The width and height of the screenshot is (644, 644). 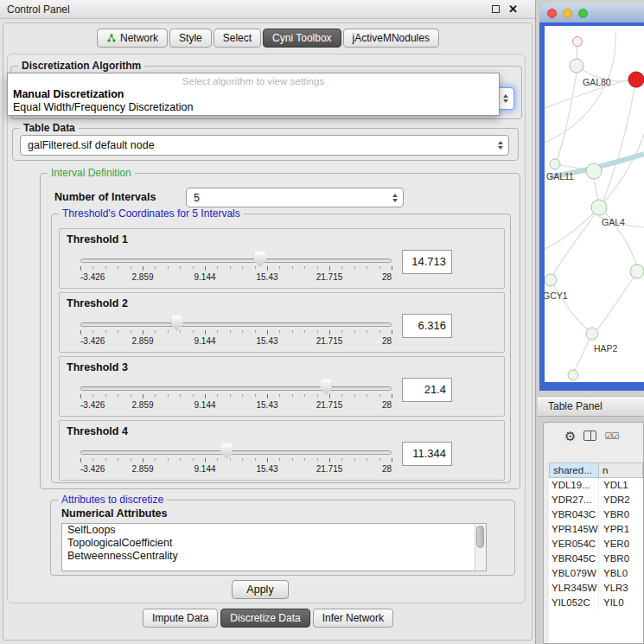 What do you see at coordinates (557, 296) in the screenshot?
I see `node-label: GCY1` at bounding box center [557, 296].